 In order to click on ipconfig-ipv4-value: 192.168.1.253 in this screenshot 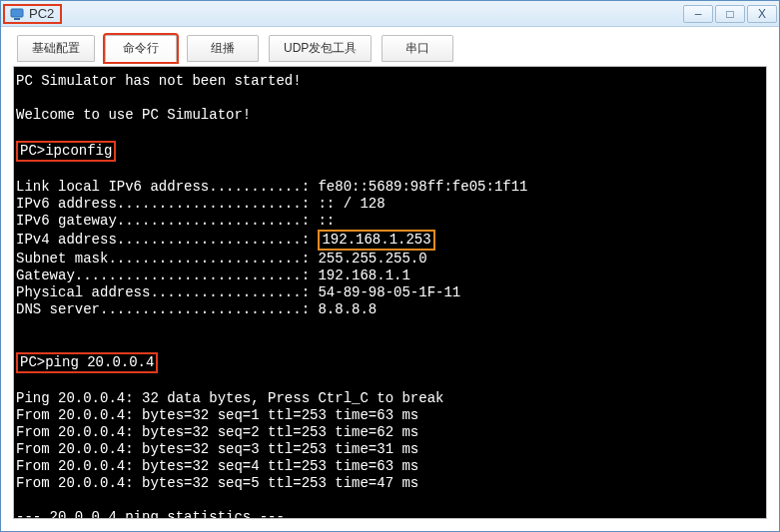, I will do `click(376, 240)`.